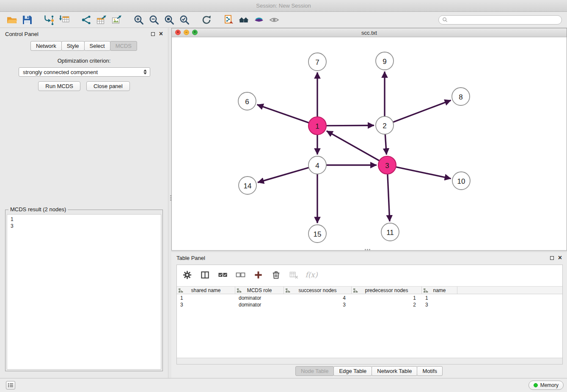 This screenshot has width=567, height=392. What do you see at coordinates (317, 234) in the screenshot?
I see `graph-node-15: 15` at bounding box center [317, 234].